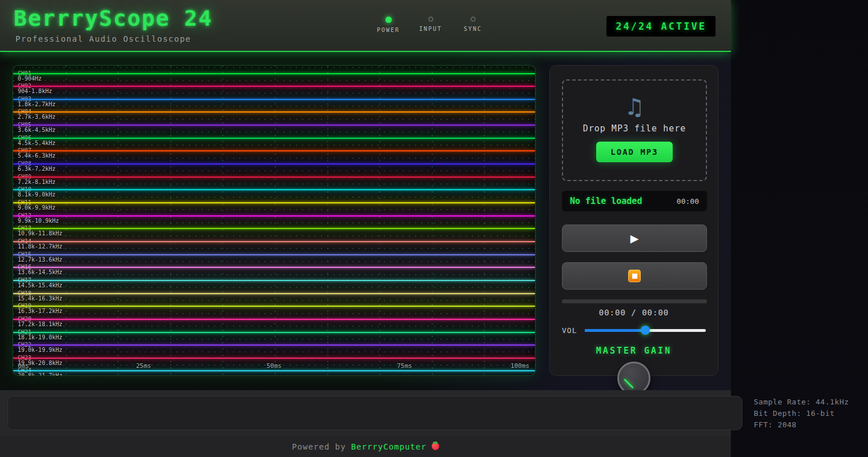 The image size is (868, 457). What do you see at coordinates (274, 306) in the screenshot?
I see `channel-line-ch19` at bounding box center [274, 306].